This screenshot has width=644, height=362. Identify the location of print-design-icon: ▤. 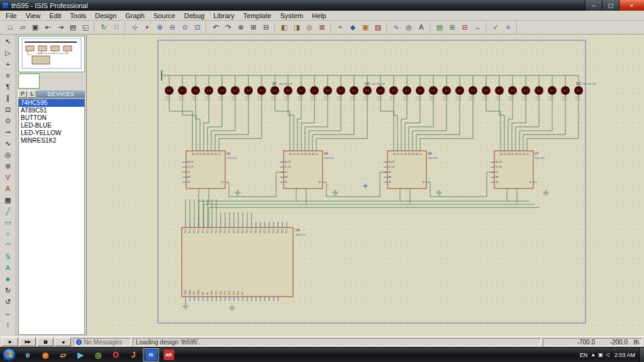
(73, 28).